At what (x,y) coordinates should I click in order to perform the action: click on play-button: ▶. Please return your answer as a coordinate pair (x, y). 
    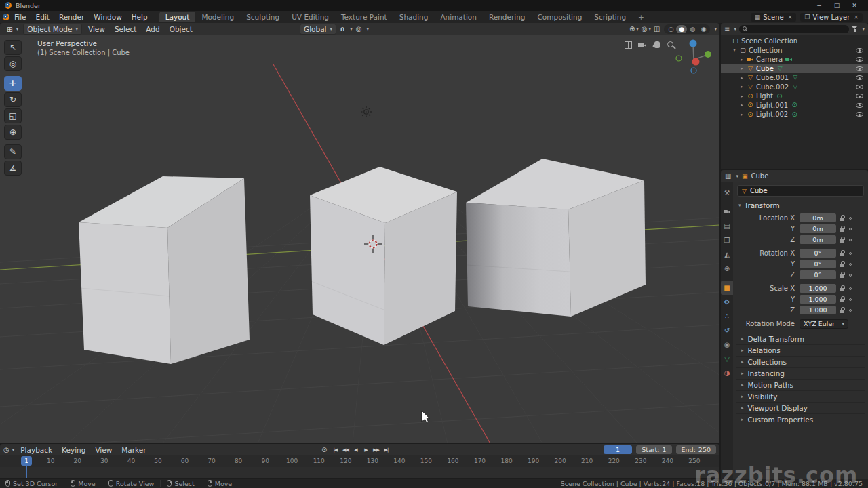
    Looking at the image, I should click on (366, 450).